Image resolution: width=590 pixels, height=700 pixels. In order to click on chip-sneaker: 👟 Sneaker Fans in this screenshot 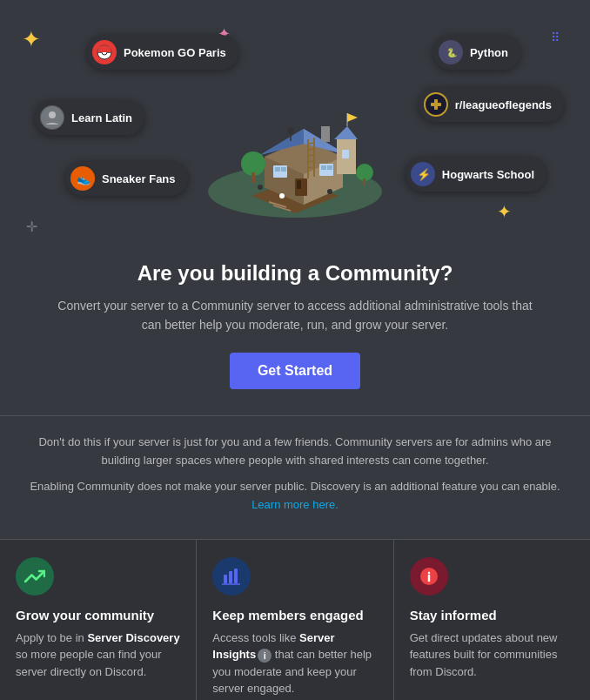, I will do `click(127, 178)`.